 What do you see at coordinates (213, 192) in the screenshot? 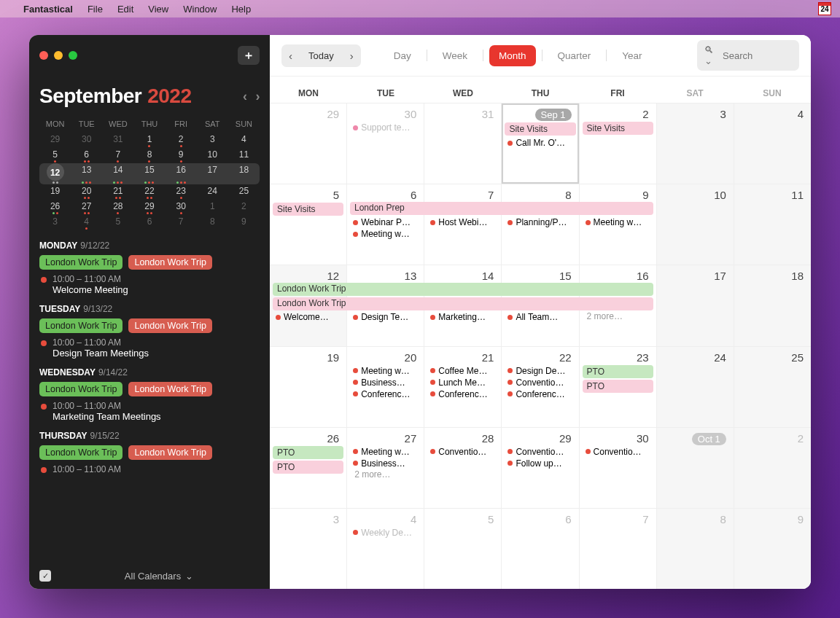
I see `minical-day: 24` at bounding box center [213, 192].